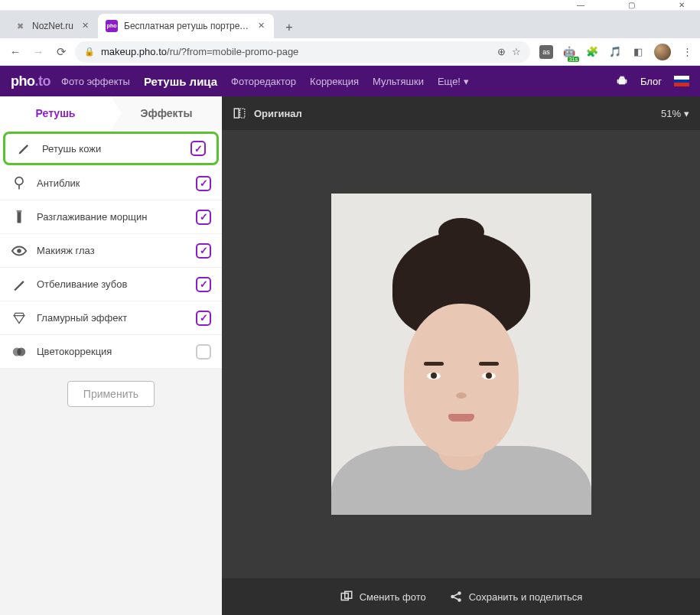 This screenshot has width=700, height=615. Describe the element at coordinates (303, 52) in the screenshot. I see `address-bar: 🔒 makeup.pho.to/ru/?from=mobile-promo-pa…` at that location.